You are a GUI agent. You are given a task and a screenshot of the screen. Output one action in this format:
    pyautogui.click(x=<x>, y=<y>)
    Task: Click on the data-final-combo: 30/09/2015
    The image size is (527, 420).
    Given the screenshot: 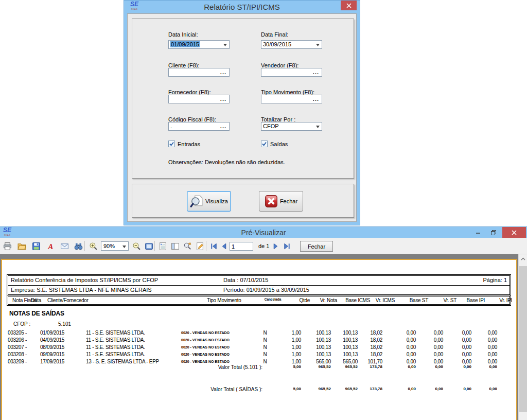 What is the action you would take?
    pyautogui.click(x=291, y=44)
    